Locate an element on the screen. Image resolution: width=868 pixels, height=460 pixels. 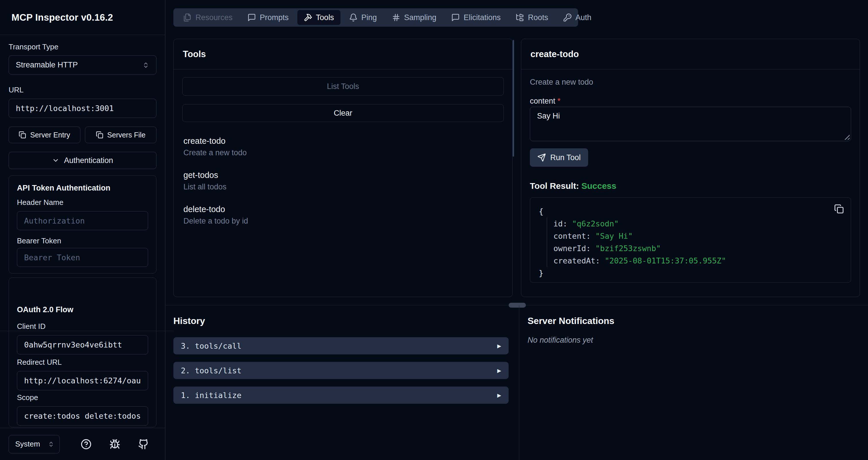
tool-description: Create a new todo is located at coordinates (691, 82).